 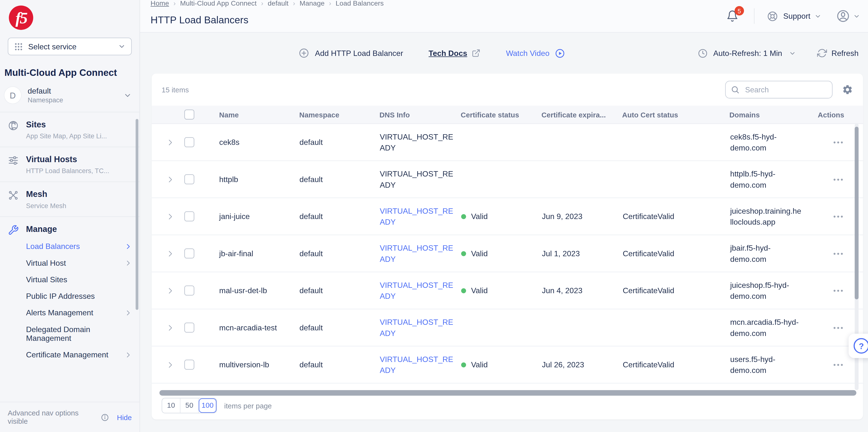 What do you see at coordinates (70, 130) in the screenshot?
I see `sidebar-item-sites: Sites App Site Map, App Site Li...` at bounding box center [70, 130].